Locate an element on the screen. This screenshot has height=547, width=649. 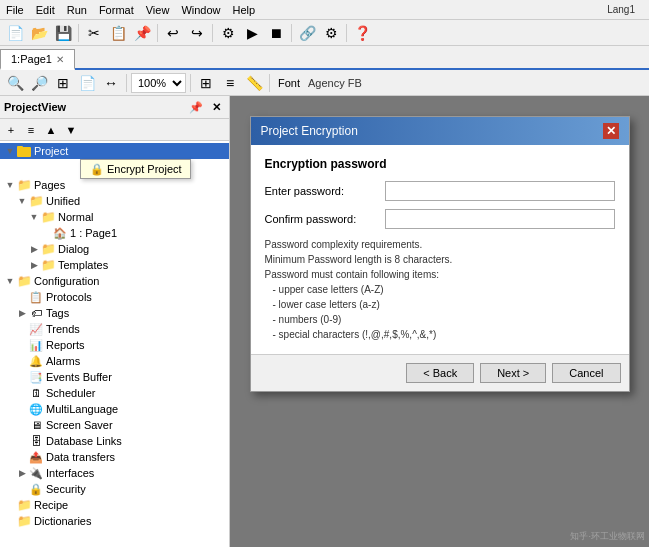
tree-item-security: 🔒 Security is located at coordinates (114, 489).